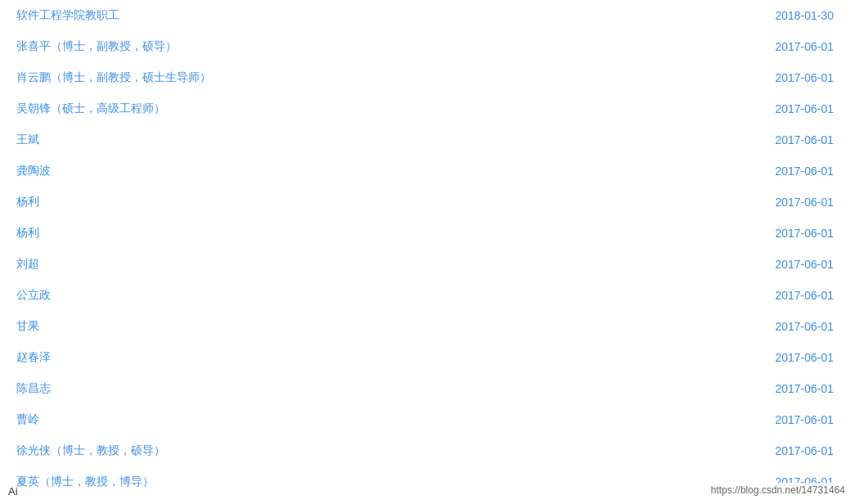  What do you see at coordinates (425, 264) in the screenshot?
I see `list-item: 刘超2017-06-01` at bounding box center [425, 264].